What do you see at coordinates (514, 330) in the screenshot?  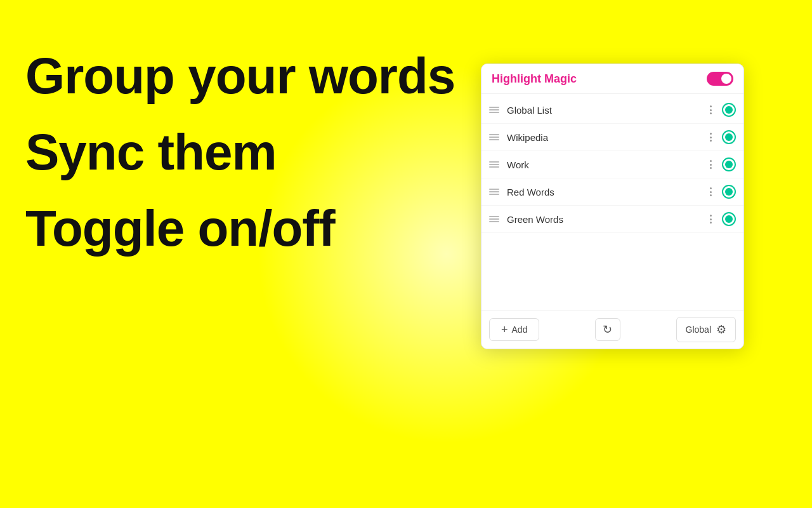 I see `add-button: + Add` at bounding box center [514, 330].